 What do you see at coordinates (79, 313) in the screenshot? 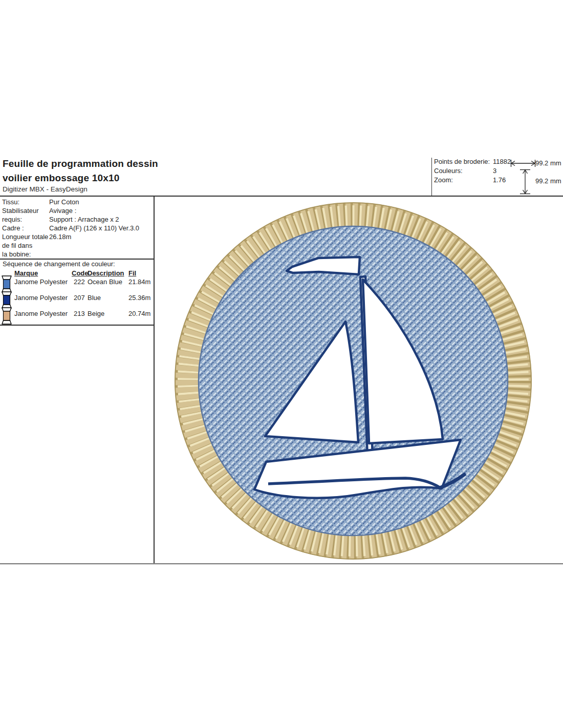
I see `thread-code: 213` at bounding box center [79, 313].